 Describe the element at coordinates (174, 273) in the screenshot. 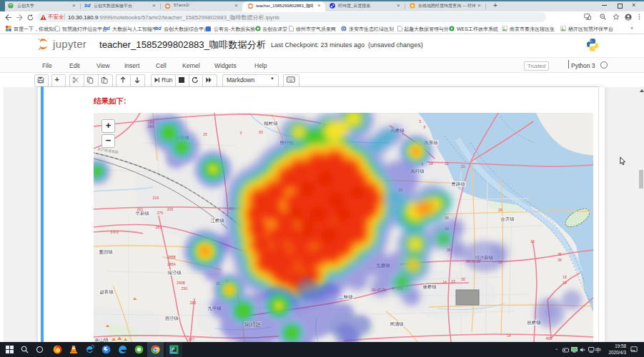

I see `svg-text: 徐泾镇` at that location.